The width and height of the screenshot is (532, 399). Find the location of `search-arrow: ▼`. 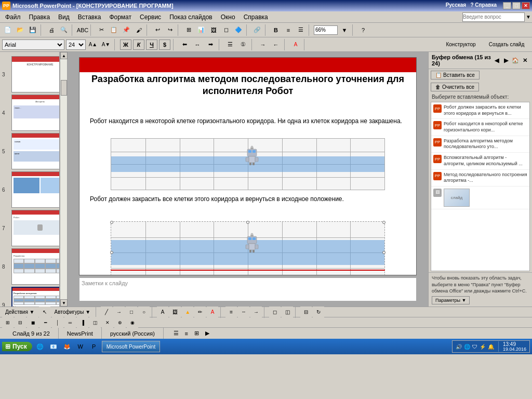

search-arrow: ▼ is located at coordinates (528, 17).